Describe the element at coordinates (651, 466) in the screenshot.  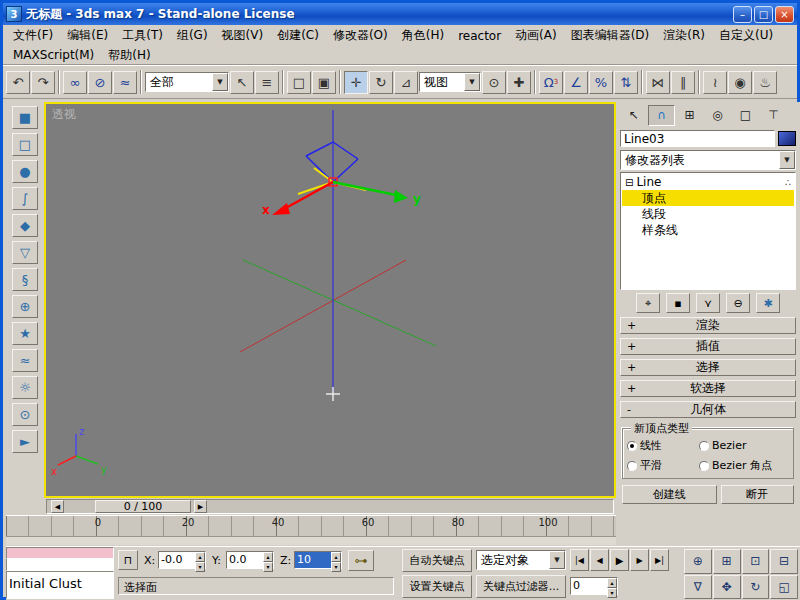
I see `radio-label: 平滑` at that location.